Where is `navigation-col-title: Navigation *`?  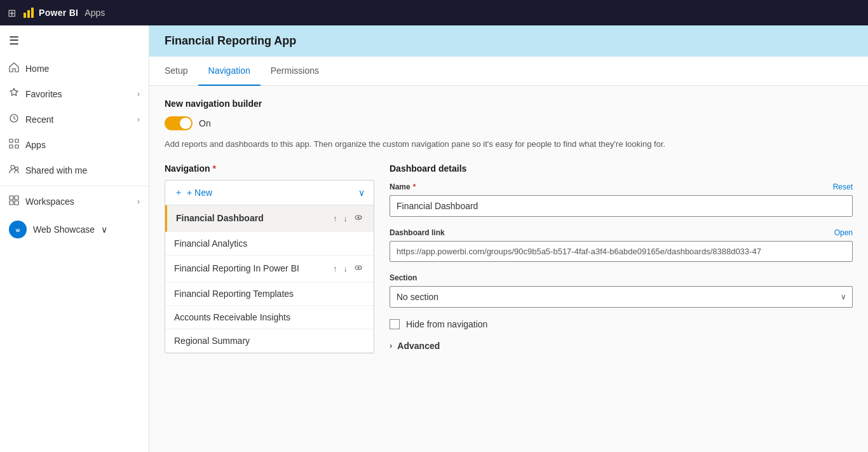 navigation-col-title: Navigation * is located at coordinates (269, 168).